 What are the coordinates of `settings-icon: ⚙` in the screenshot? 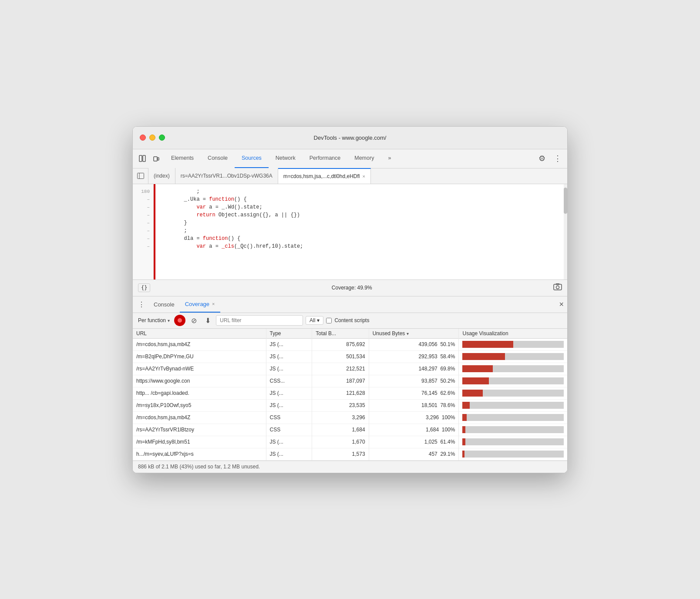 It's located at (542, 158).